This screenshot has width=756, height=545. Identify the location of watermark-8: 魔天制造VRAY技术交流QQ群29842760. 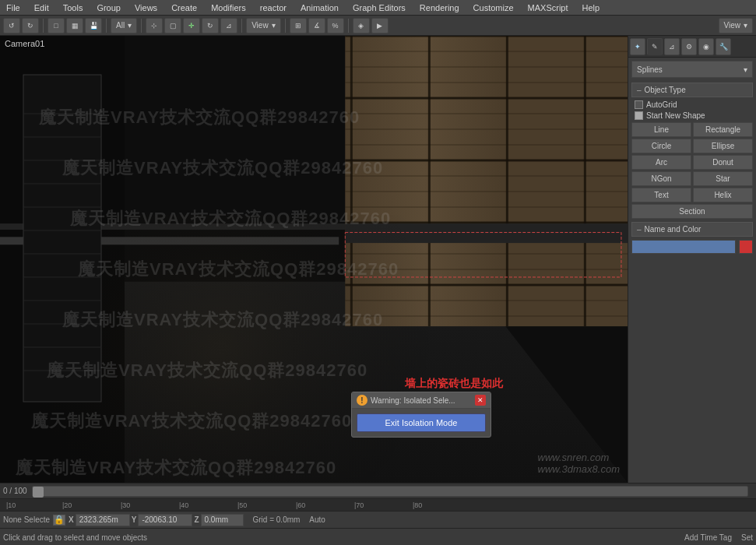
(176, 468).